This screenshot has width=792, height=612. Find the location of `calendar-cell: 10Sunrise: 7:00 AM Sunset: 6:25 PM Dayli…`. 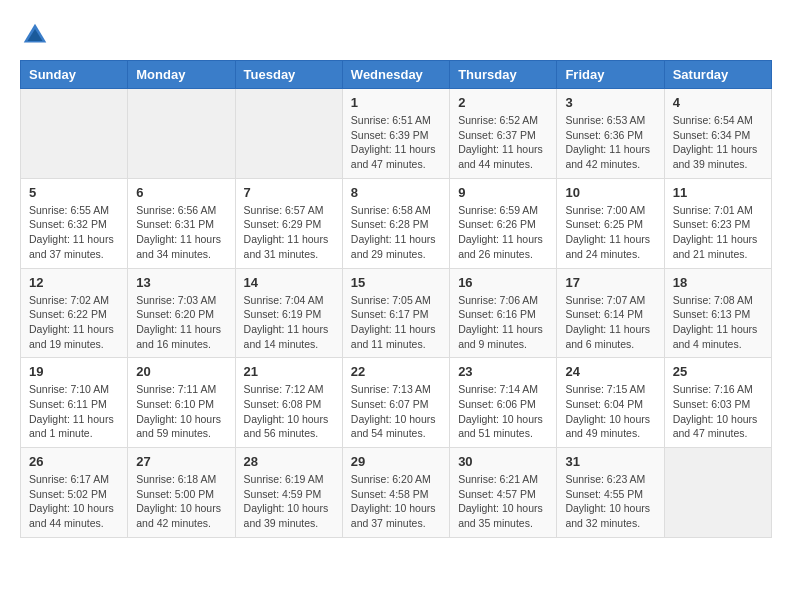

calendar-cell: 10Sunrise: 7:00 AM Sunset: 6:25 PM Dayli… is located at coordinates (610, 223).